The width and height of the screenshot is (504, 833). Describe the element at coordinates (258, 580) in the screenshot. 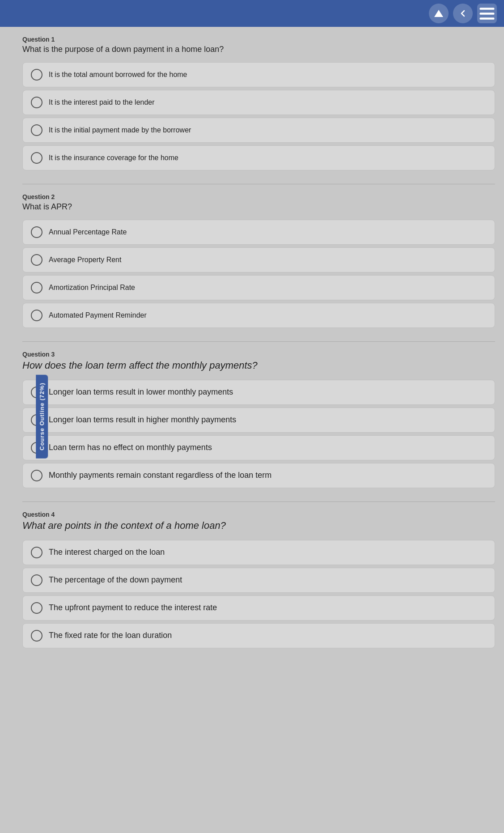

I see `q4-option-2: The percentage of the down payment` at that location.